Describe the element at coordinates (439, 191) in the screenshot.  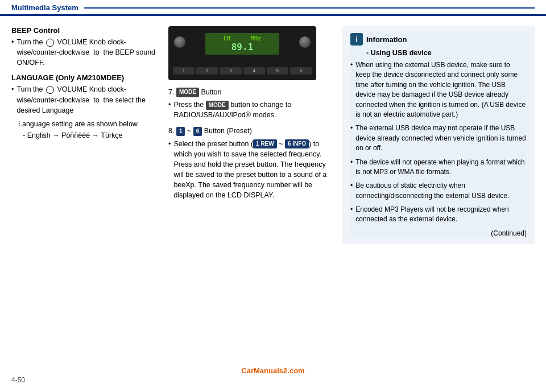
I see `info-bullet-4: • Be cautious of static electricity when…` at that location.